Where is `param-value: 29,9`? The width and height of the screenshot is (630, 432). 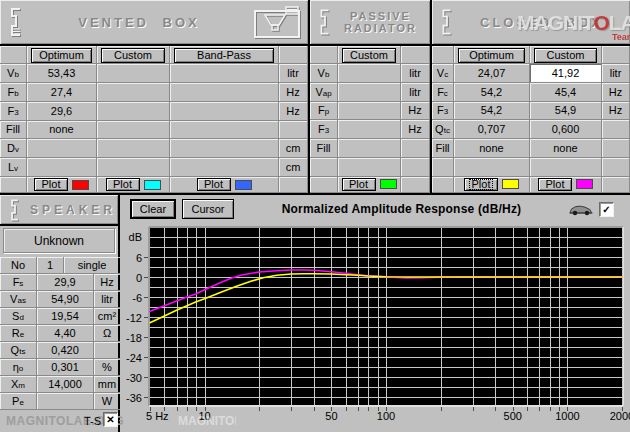
param-value: 29,9 is located at coordinates (66, 282).